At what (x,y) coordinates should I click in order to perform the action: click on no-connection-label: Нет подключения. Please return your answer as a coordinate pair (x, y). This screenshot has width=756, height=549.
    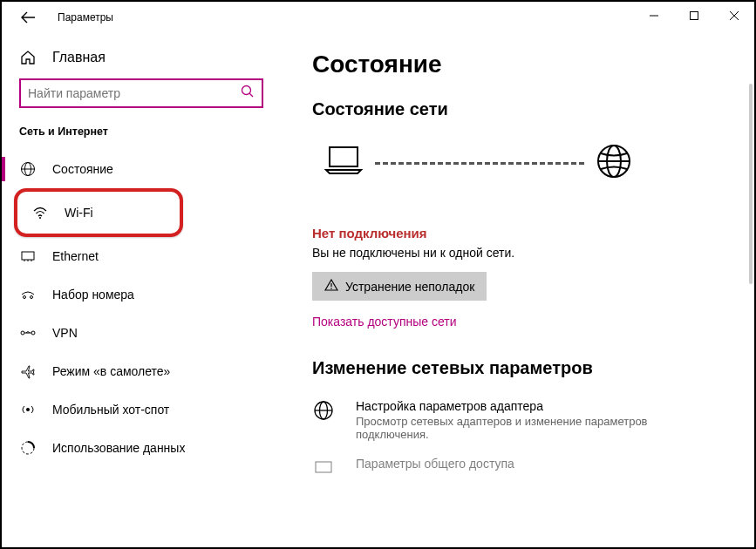
    Looking at the image, I should click on (534, 234).